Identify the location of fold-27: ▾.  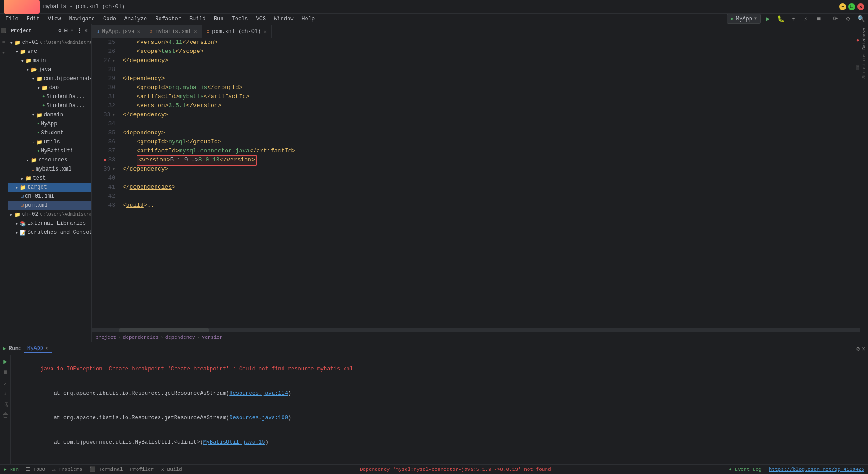
(114, 61).